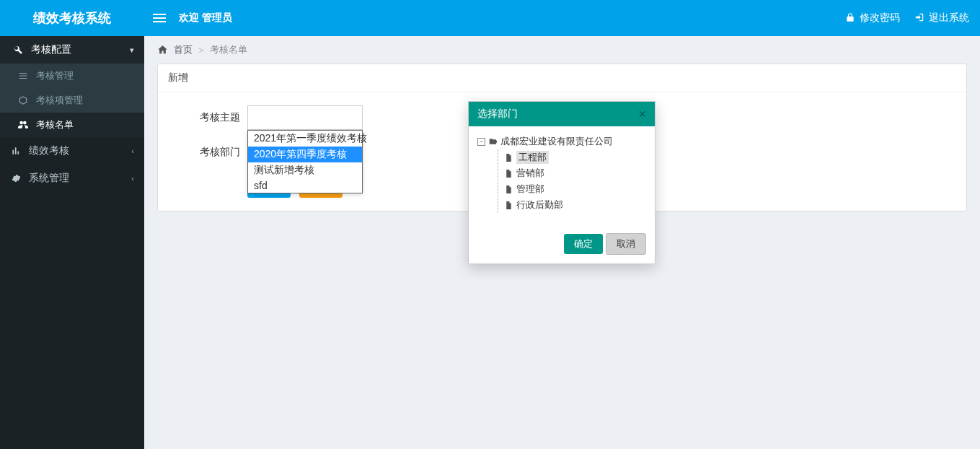  What do you see at coordinates (498, 114) in the screenshot?
I see `modal-title: 选择部门` at bounding box center [498, 114].